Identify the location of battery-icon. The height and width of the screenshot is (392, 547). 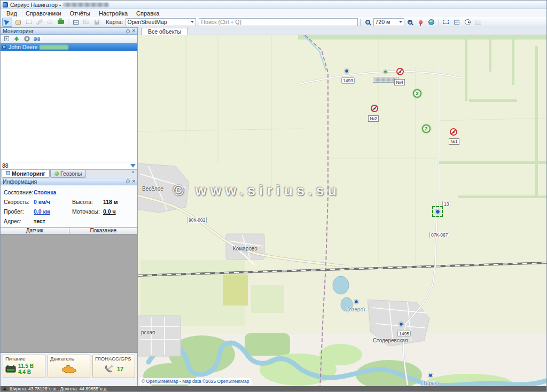
(11, 369).